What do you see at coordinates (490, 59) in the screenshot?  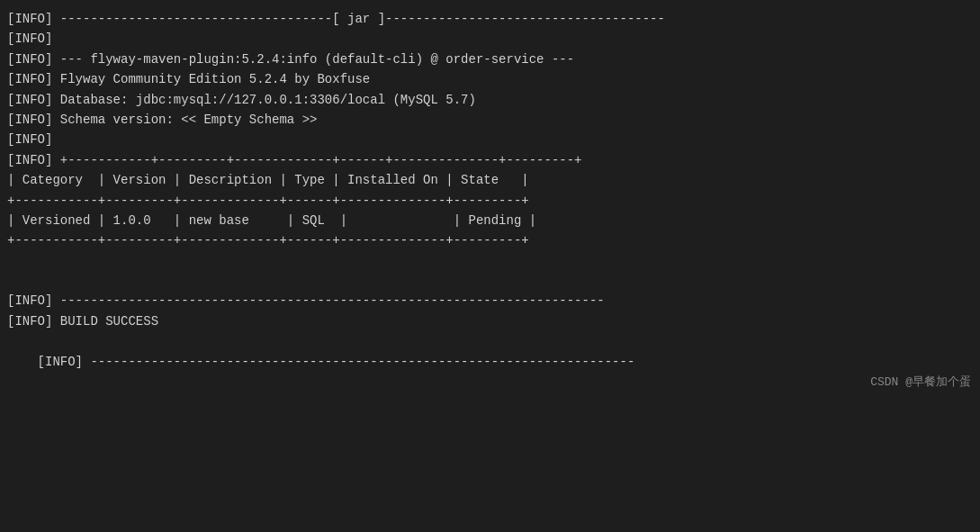 I see `terminal-line: [INFO] --- flyway-maven-plugin:5.2.4:inf…` at bounding box center [490, 59].